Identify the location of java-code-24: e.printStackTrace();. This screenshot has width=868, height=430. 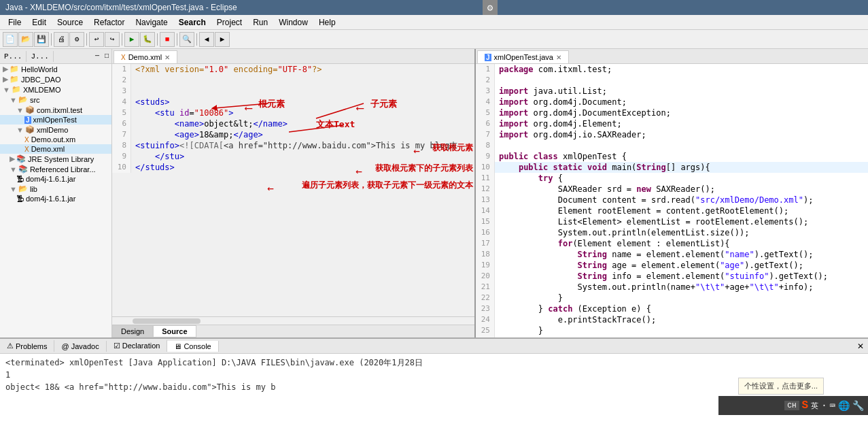
(575, 320).